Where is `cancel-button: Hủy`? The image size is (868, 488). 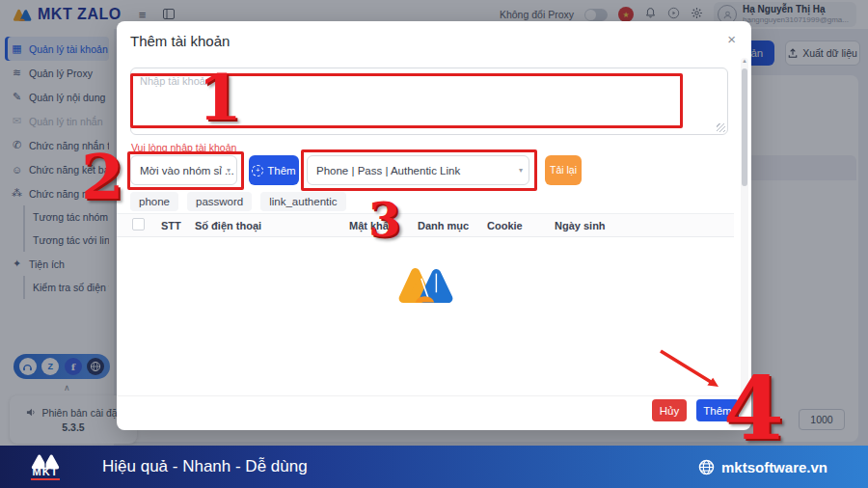 cancel-button: Hủy is located at coordinates (669, 411).